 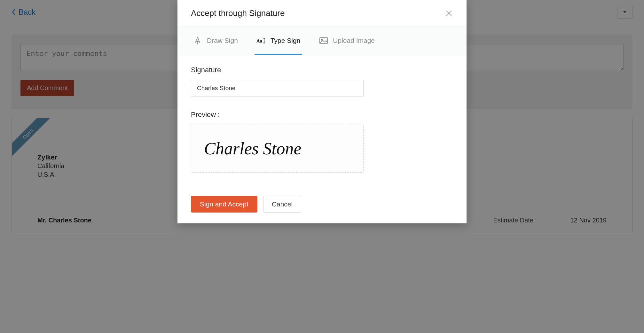 What do you see at coordinates (354, 41) in the screenshot?
I see `tab-label: Upload Image` at bounding box center [354, 41].